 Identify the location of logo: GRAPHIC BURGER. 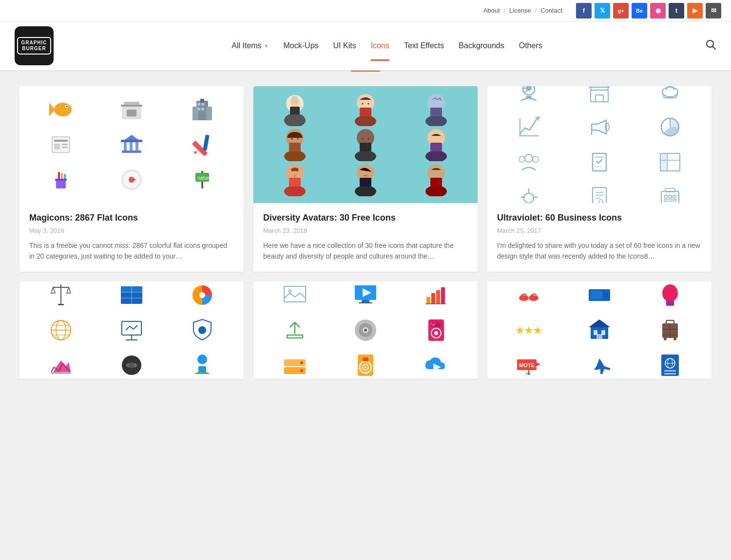
(34, 46).